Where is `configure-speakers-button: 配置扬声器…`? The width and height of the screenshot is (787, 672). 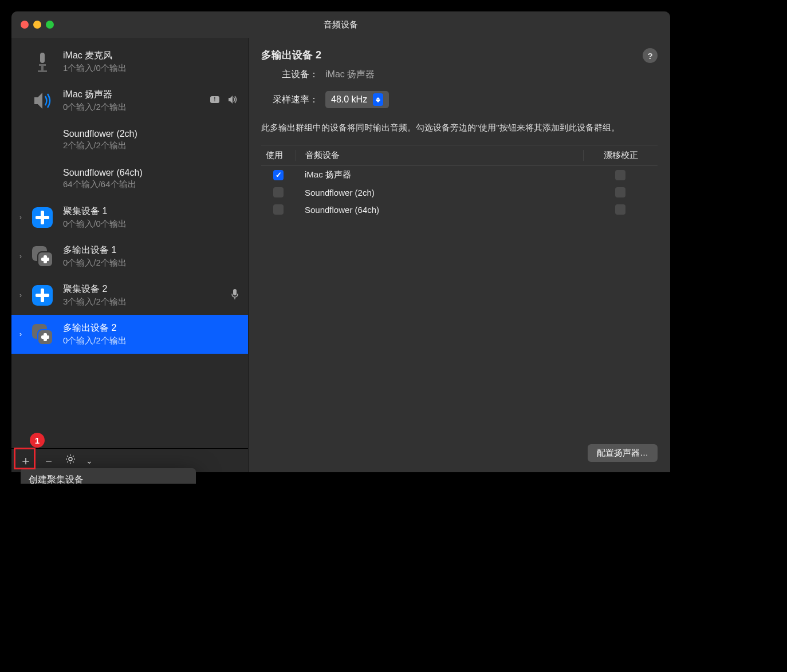 configure-speakers-button: 配置扬声器… is located at coordinates (623, 453).